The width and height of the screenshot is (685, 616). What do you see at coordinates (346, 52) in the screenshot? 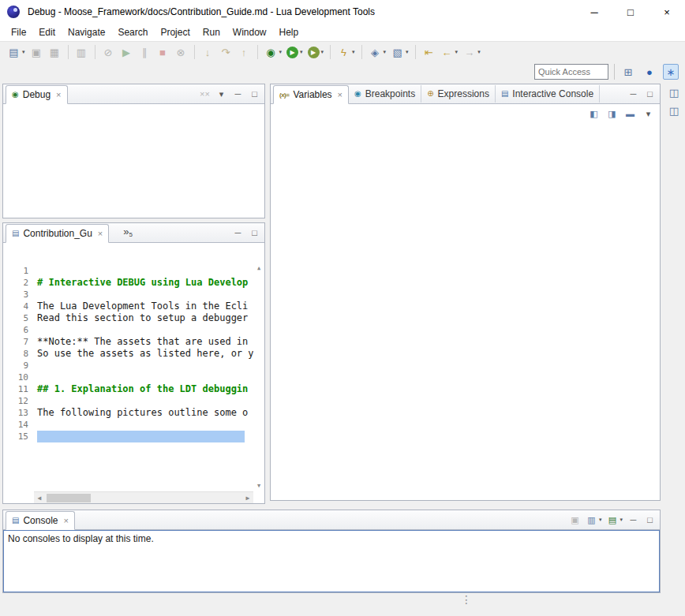
I see `external-tools-button: ϟ▾` at bounding box center [346, 52].